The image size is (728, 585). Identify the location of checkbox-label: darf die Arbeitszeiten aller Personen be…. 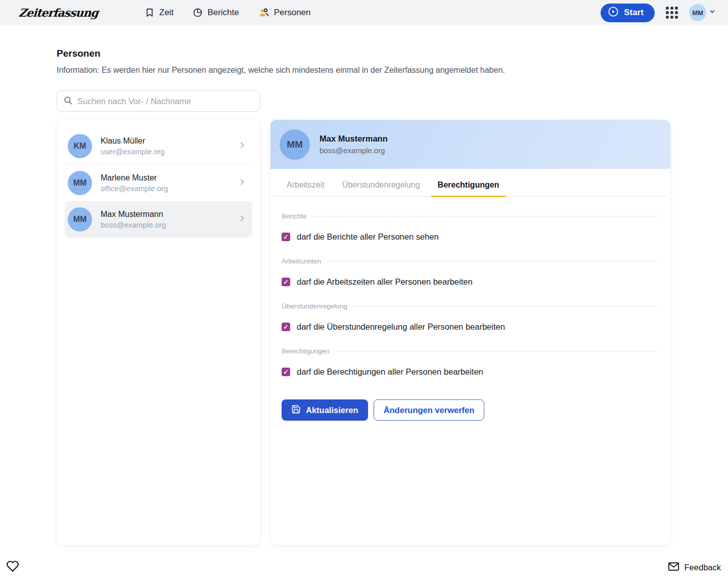
(385, 282).